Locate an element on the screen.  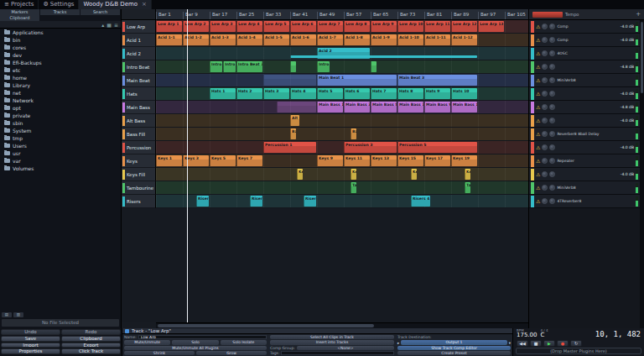
file-item: bin is located at coordinates (60, 40).